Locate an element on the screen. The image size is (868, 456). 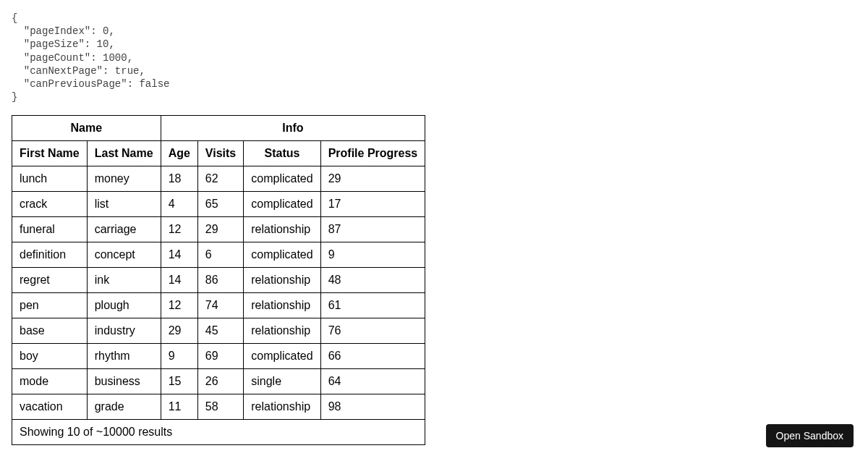
cell-age: 18 is located at coordinates (179, 180).